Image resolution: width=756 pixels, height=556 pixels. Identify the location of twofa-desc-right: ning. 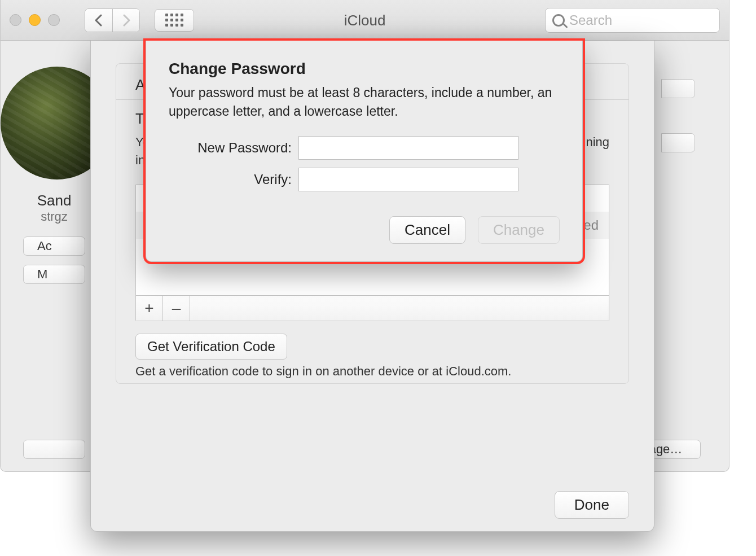
(597, 142).